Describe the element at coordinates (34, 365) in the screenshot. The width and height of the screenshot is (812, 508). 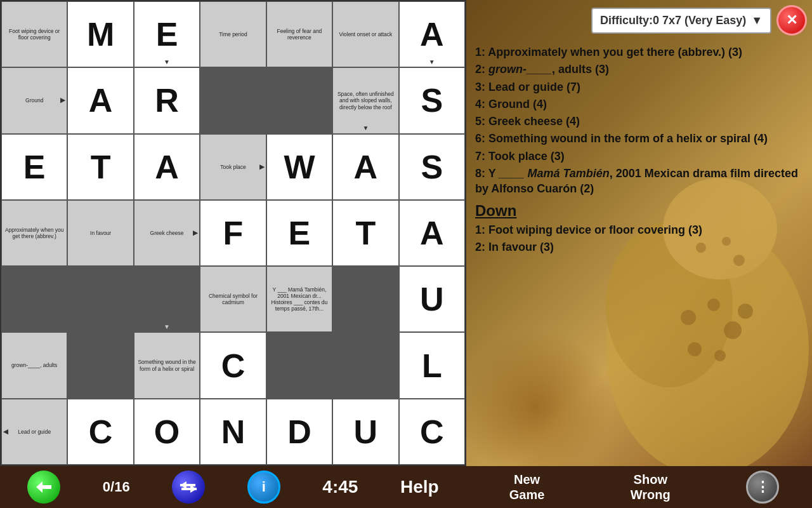
I see `cell-r6c1: grown-____, adults` at that location.